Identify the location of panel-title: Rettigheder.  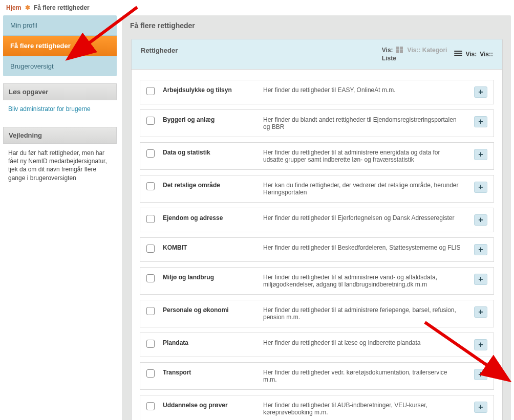
(159, 50).